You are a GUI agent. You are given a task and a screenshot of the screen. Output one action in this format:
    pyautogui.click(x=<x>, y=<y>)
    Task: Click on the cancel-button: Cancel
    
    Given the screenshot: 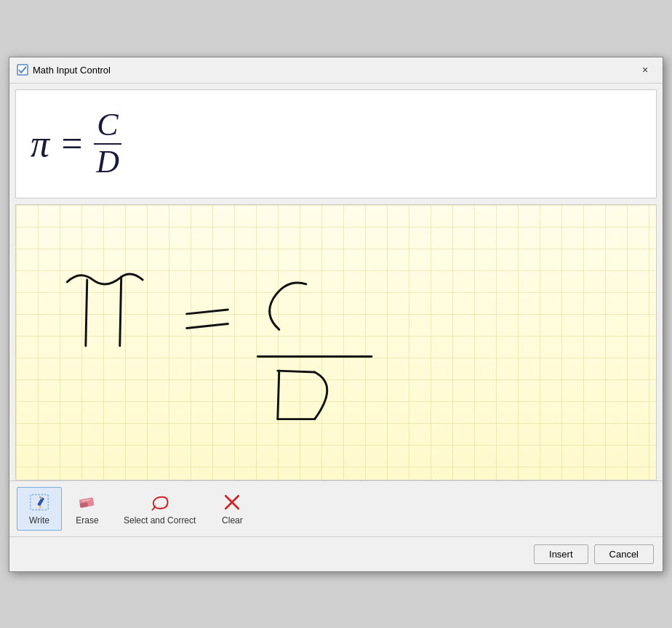 What is the action you would take?
    pyautogui.click(x=624, y=554)
    